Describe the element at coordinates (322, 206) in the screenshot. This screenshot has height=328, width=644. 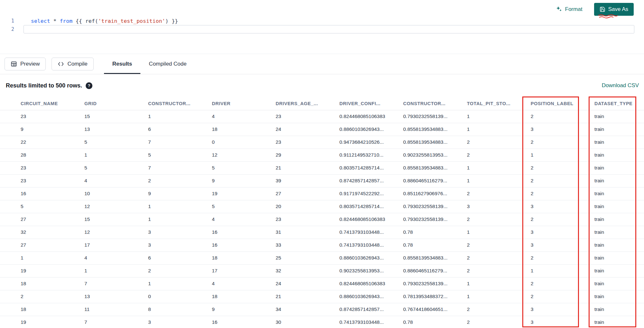
I see `table-row: 51215200.8035714285714...0.7930232558139…` at that location.